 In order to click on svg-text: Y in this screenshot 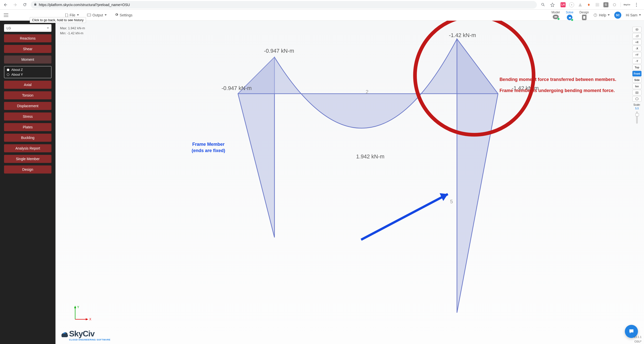, I will do `click(78, 307)`.